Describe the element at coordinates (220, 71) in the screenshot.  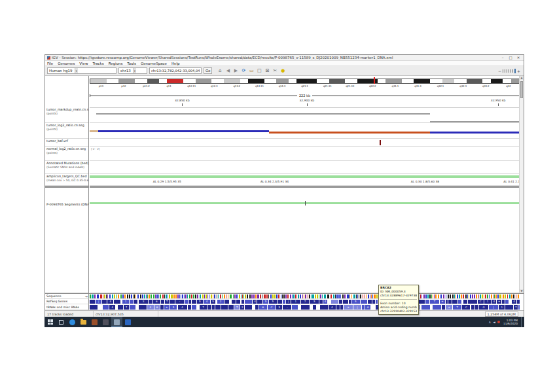
I see `home-icon: ⌂` at that location.